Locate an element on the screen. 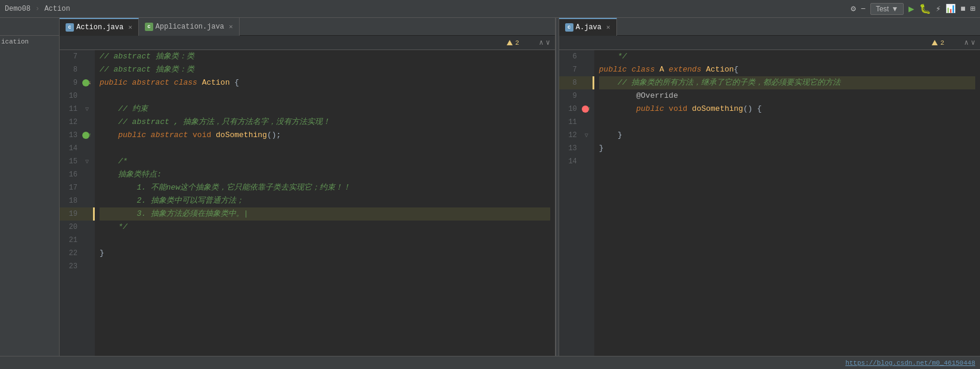  linenum-23: 23 is located at coordinates (70, 266).